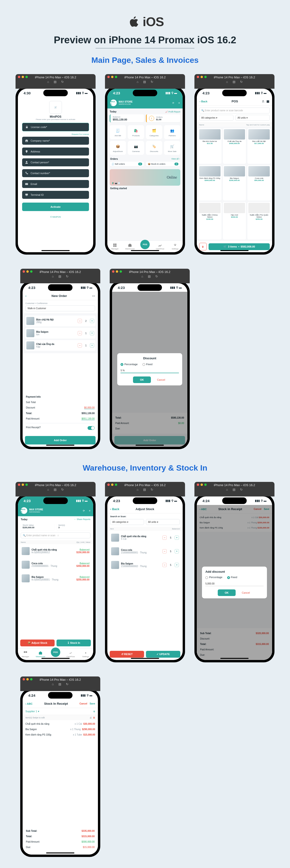 This screenshot has height=868, width=290. I want to click on traffic-red, so click(19, 77).